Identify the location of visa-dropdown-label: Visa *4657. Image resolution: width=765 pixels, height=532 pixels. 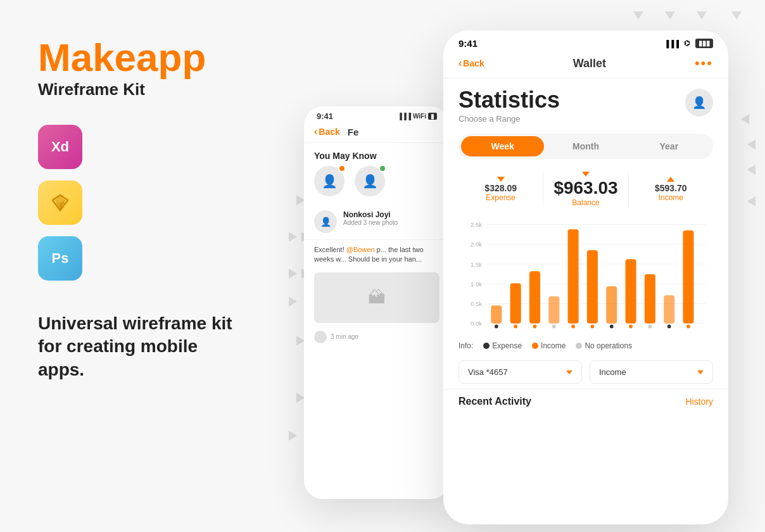
(488, 372).